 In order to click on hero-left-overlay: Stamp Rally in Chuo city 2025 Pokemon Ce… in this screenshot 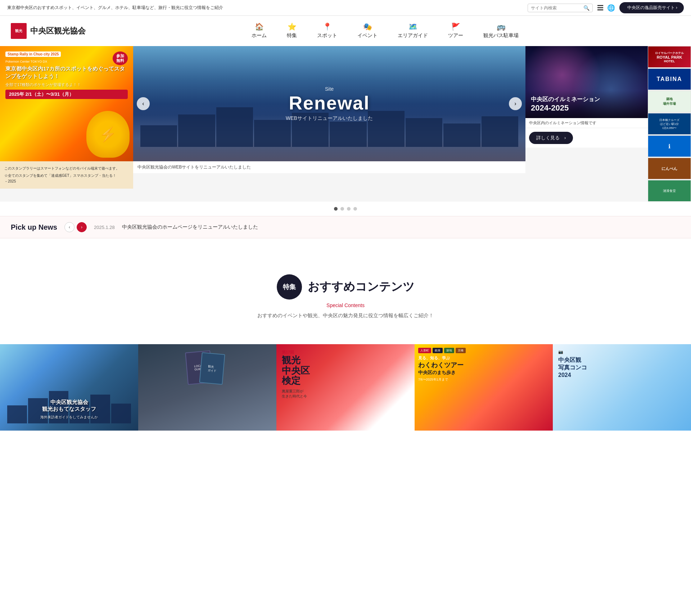, I will do `click(67, 104)`.